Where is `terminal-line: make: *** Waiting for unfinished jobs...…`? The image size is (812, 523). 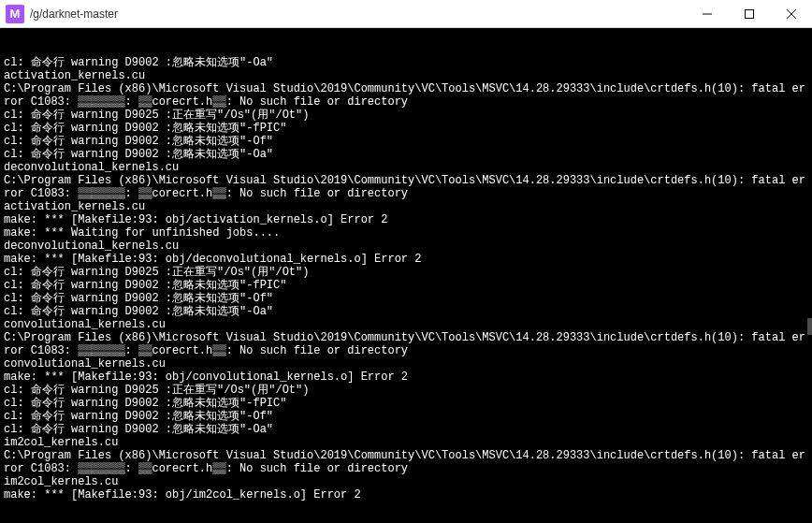 terminal-line: make: *** Waiting for unfinished jobs...… is located at coordinates (406, 233).